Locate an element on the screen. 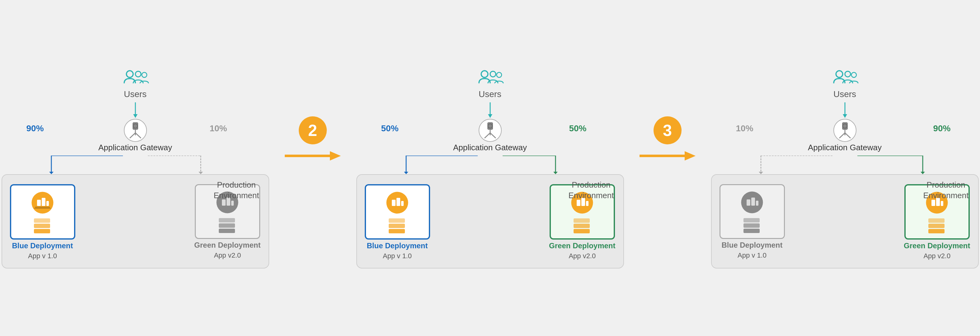  blue-deploy-name-3: Blue Deployment is located at coordinates (752, 245).